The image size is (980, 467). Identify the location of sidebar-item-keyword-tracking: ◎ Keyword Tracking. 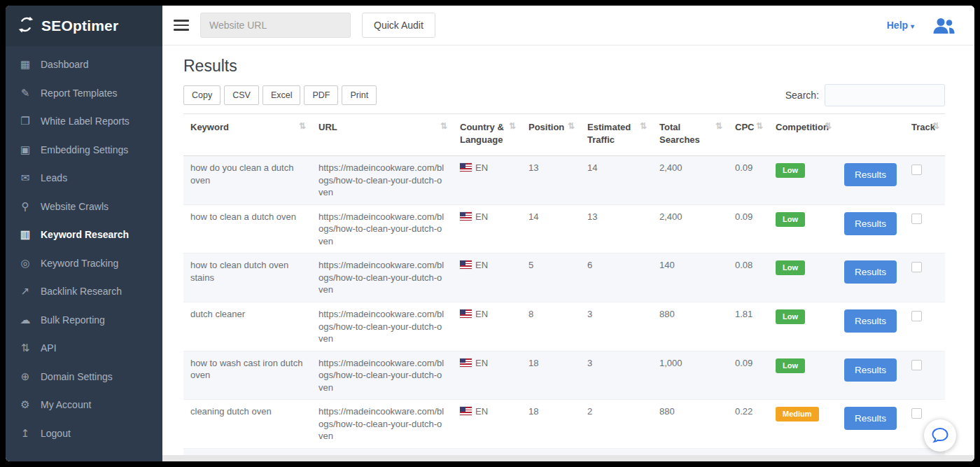
(84, 263).